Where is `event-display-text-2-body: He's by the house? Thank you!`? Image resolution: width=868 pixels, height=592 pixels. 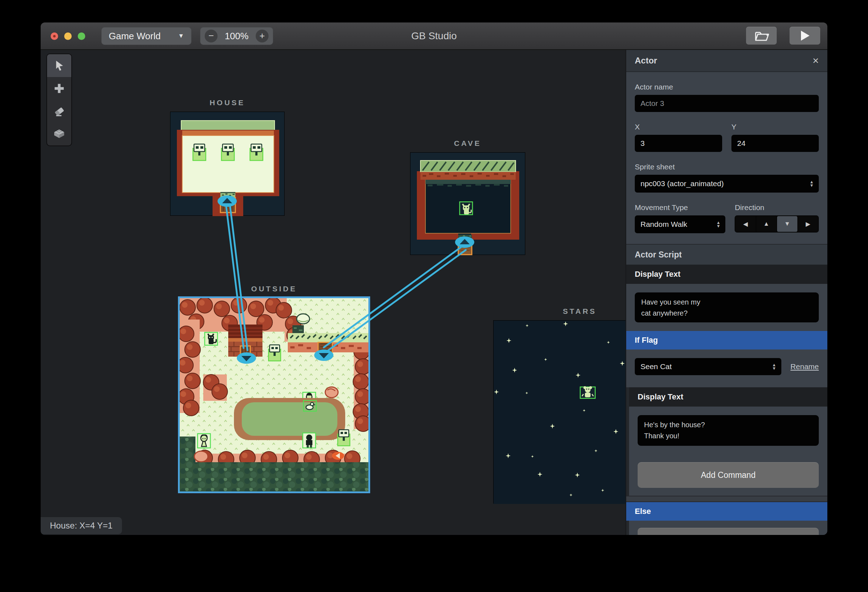 event-display-text-2-body: He's by the house? Thank you! is located at coordinates (728, 430).